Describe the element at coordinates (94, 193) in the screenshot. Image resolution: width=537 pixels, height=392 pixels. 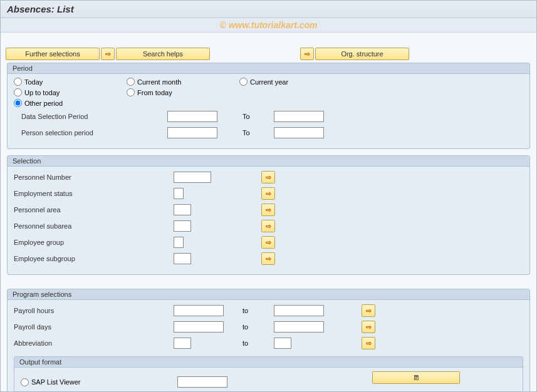
I see `employment-status-label: Employment status` at that location.